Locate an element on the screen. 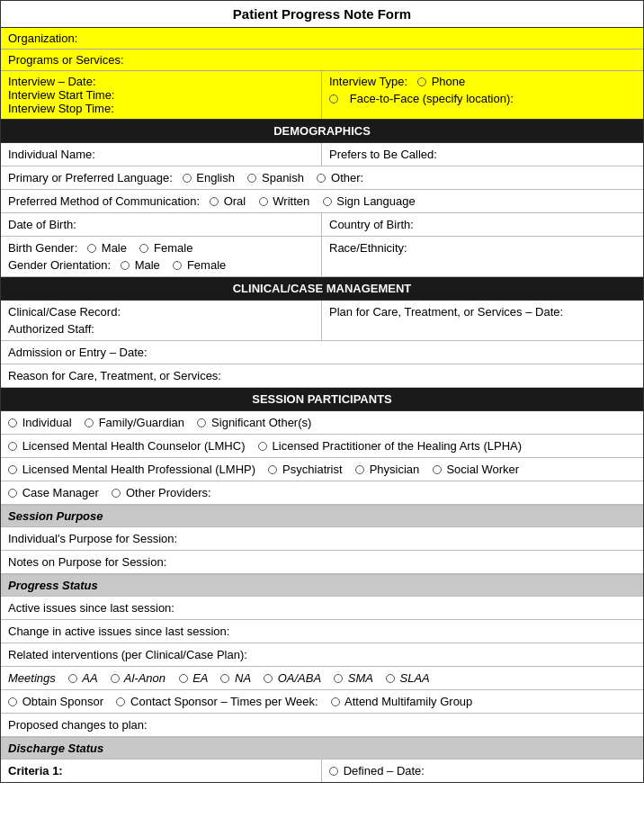  oaaba-label: OA/ABA is located at coordinates (300, 679).